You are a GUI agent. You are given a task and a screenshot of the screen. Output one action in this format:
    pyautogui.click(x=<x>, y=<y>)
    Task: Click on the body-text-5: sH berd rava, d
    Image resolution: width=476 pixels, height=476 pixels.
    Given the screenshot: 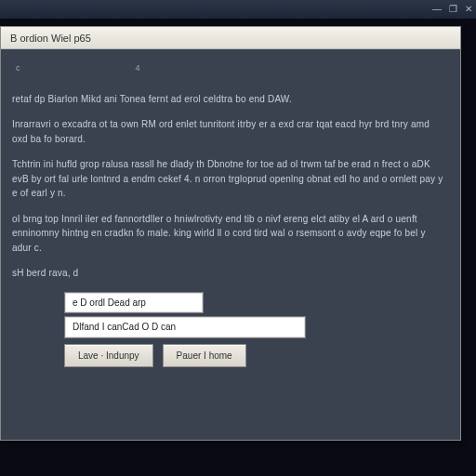 What is the action you would take?
    pyautogui.click(x=228, y=273)
    